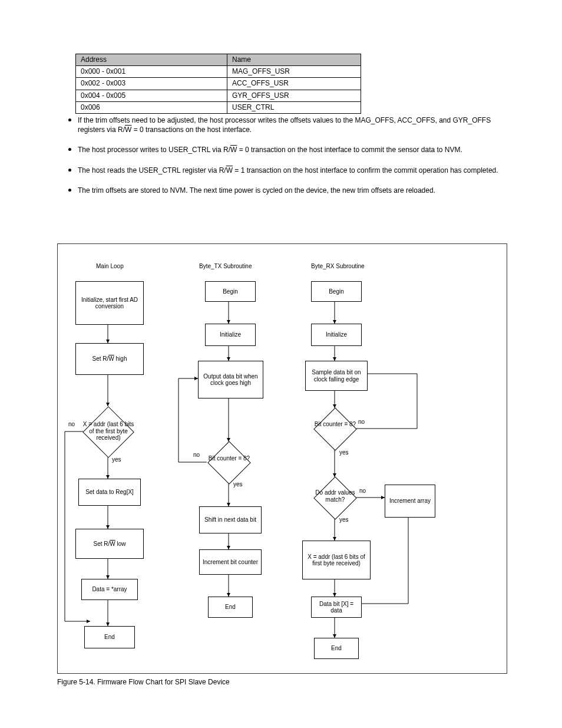 The width and height of the screenshot is (562, 728). What do you see at coordinates (238, 485) in the screenshot?
I see `fc2-yes: yes` at bounding box center [238, 485].